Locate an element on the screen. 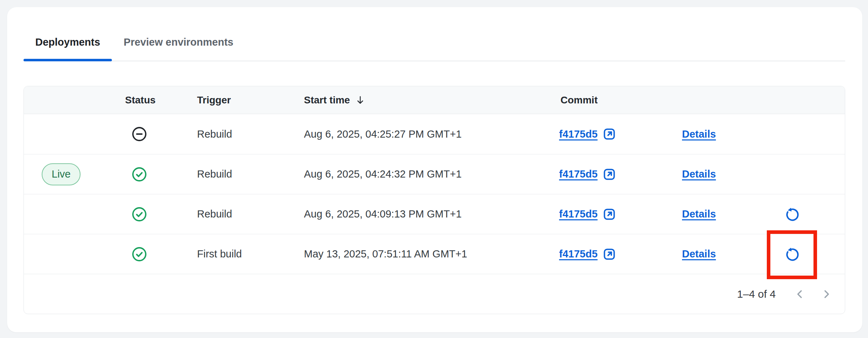 The image size is (868, 338). column-header-status: Status is located at coordinates (153, 100).